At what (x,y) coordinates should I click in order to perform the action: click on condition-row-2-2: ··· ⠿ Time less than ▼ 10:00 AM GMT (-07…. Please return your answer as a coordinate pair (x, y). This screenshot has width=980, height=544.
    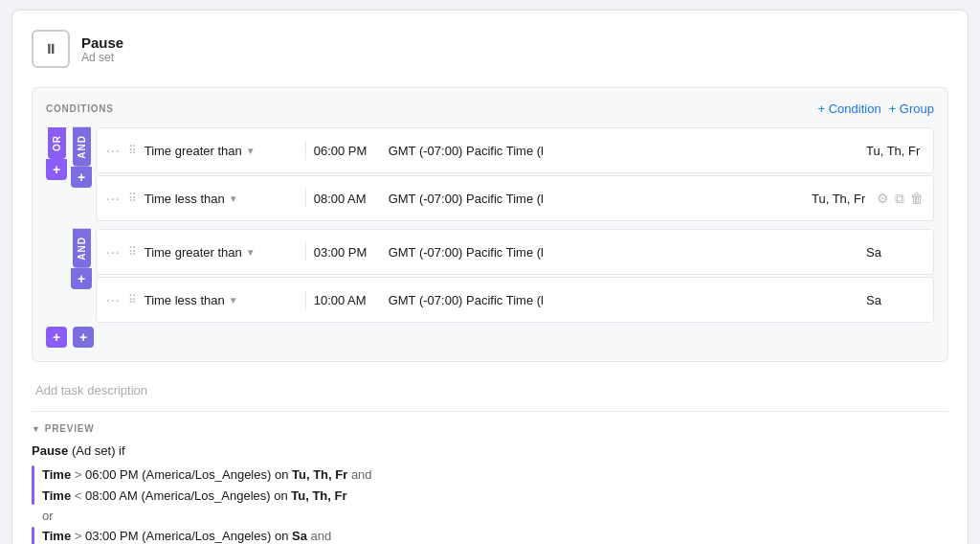
    Looking at the image, I should click on (515, 300).